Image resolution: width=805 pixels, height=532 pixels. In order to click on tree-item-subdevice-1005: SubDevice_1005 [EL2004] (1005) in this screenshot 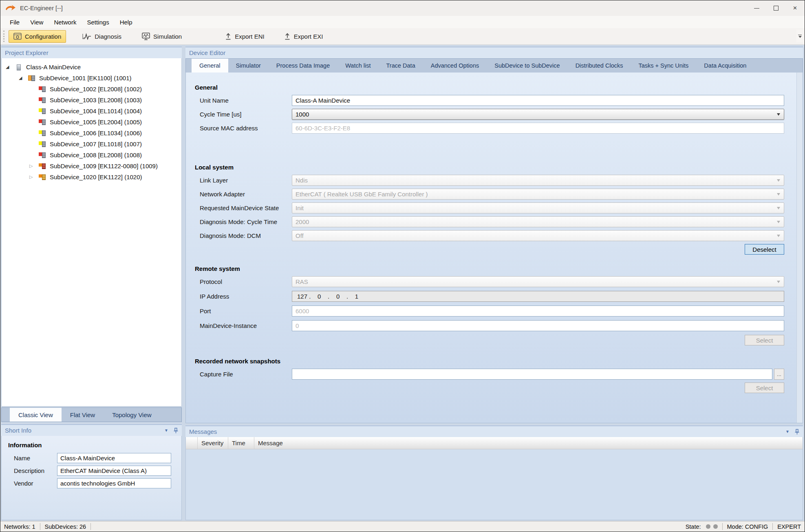, I will do `click(91, 122)`.